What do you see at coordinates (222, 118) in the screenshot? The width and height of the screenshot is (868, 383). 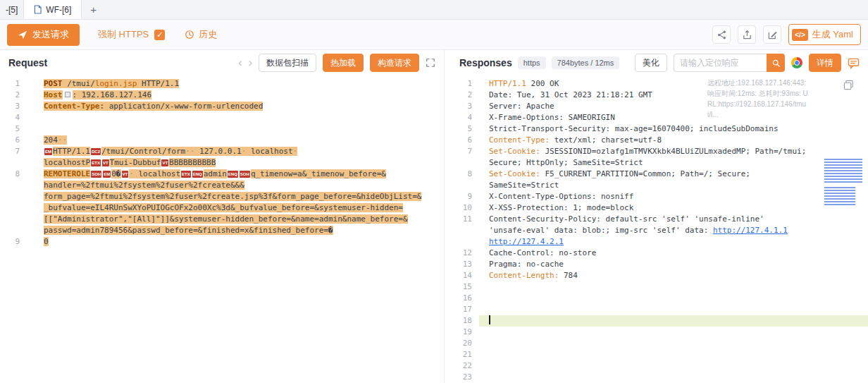 I see `editor-line-4: 4` at bounding box center [222, 118].